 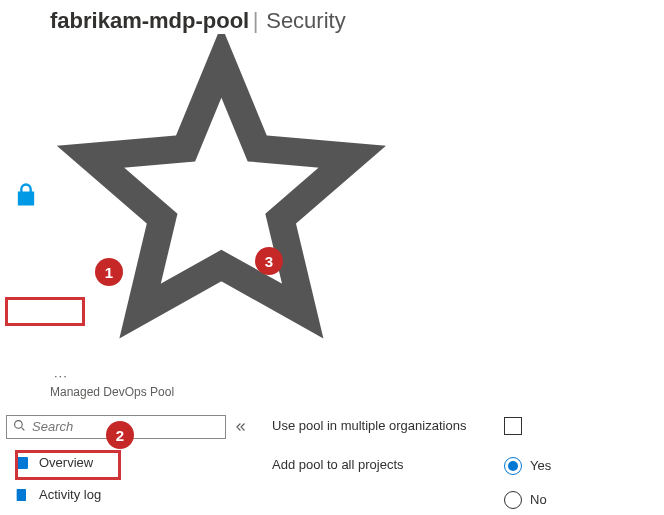 What do you see at coordinates (61, 376) in the screenshot?
I see `more-menu-icon: ···` at bounding box center [61, 376].